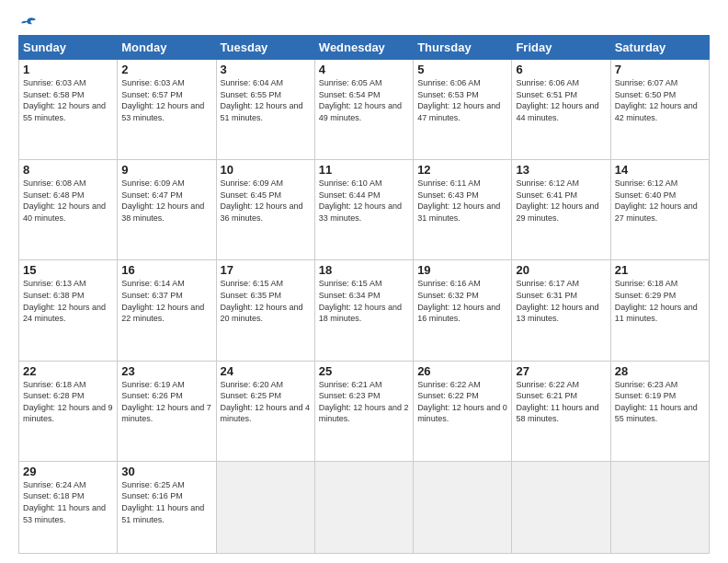 Image resolution: width=728 pixels, height=563 pixels. I want to click on table-row: 12 Sunrise: 6:11 AMSunset: 6:43 PMDaylig…, so click(463, 210).